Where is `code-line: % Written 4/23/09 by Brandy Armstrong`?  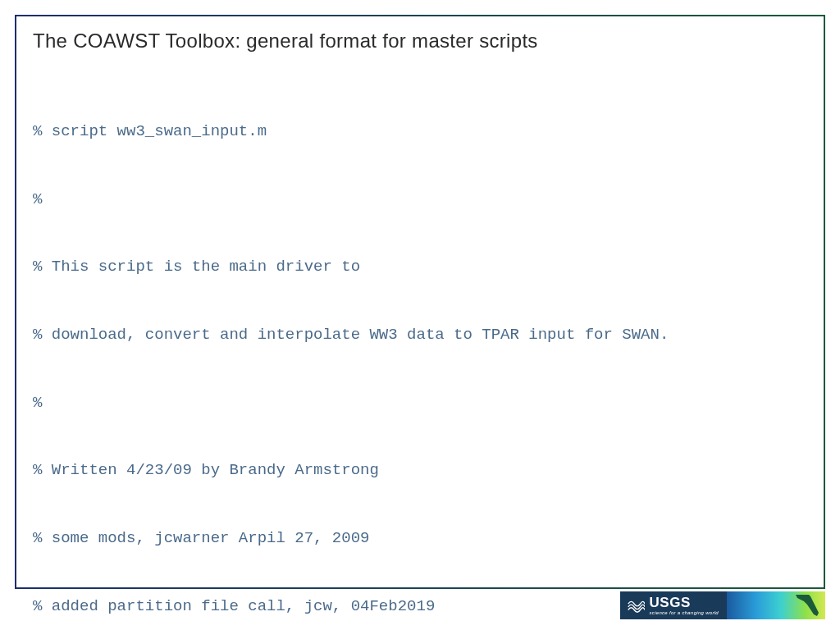
code-line: % Written 4/23/09 by Brandy Armstrong is located at coordinates (420, 471).